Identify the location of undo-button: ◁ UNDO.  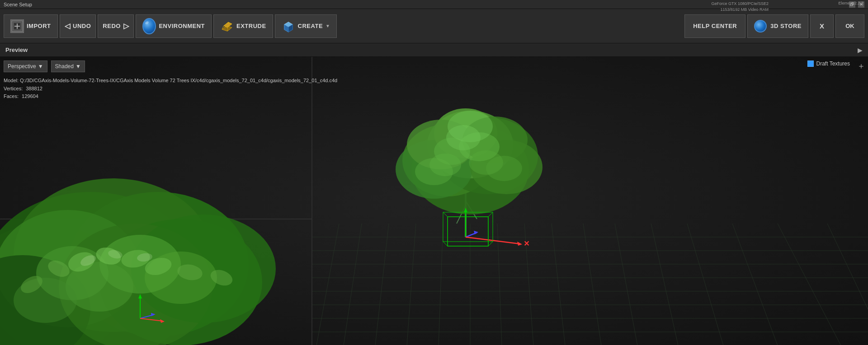
(78, 26).